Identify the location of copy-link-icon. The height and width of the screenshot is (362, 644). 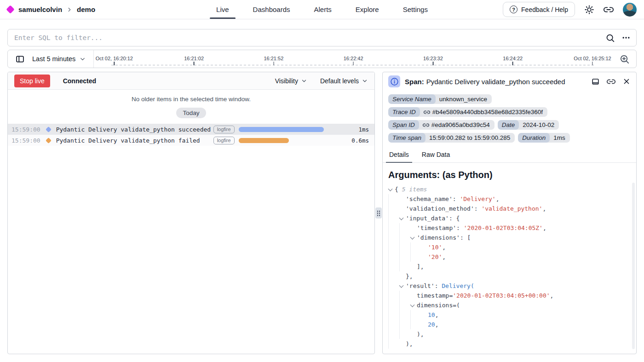
(611, 82).